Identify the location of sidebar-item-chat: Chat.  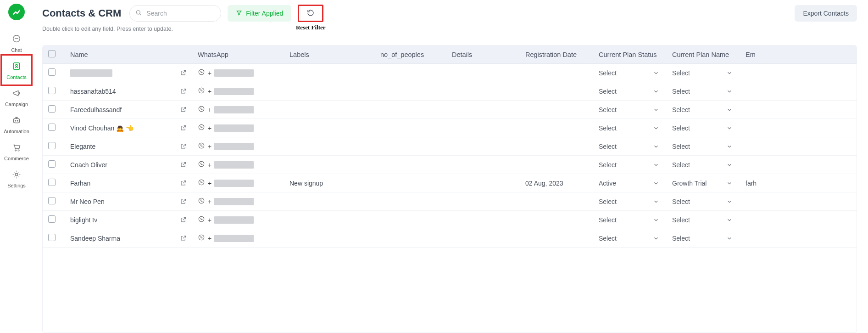
(17, 43).